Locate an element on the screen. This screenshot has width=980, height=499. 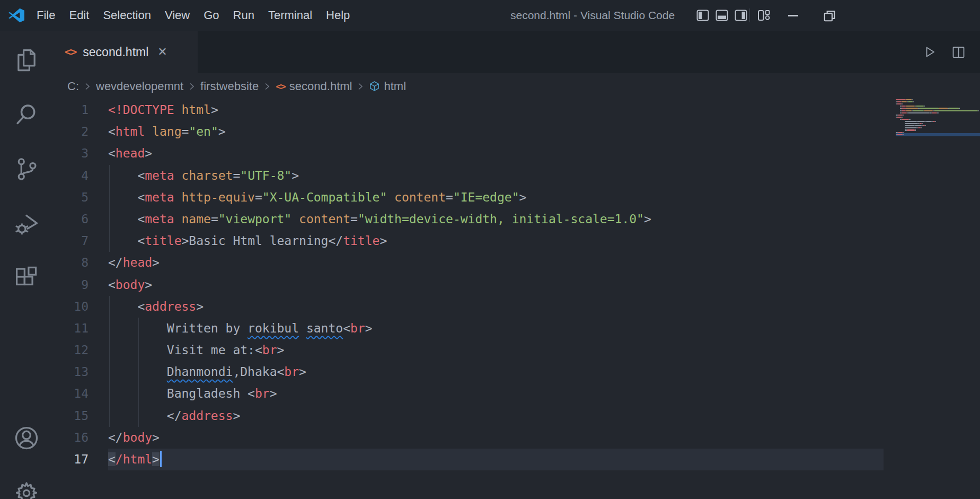
line-number: 11 is located at coordinates (81, 329).